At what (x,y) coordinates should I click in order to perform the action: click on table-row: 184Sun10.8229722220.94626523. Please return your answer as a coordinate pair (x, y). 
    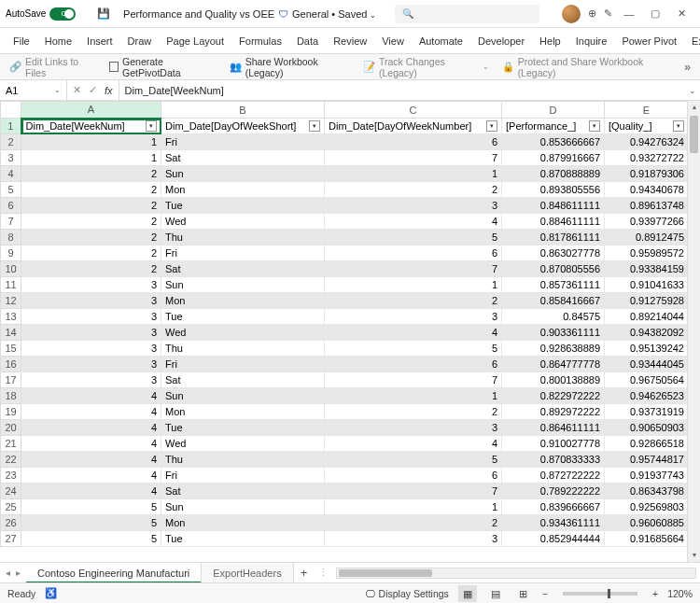
    Looking at the image, I should click on (344, 396).